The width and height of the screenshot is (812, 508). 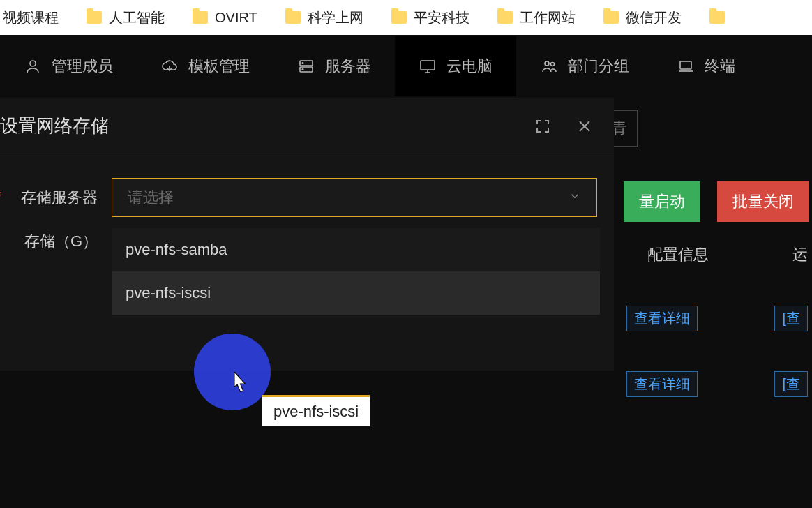 I want to click on bookmarks-bar: 视频课程 人工智能 OVIRT 科学上网 平安科技 工作网站 微信开发, so click(x=406, y=17).